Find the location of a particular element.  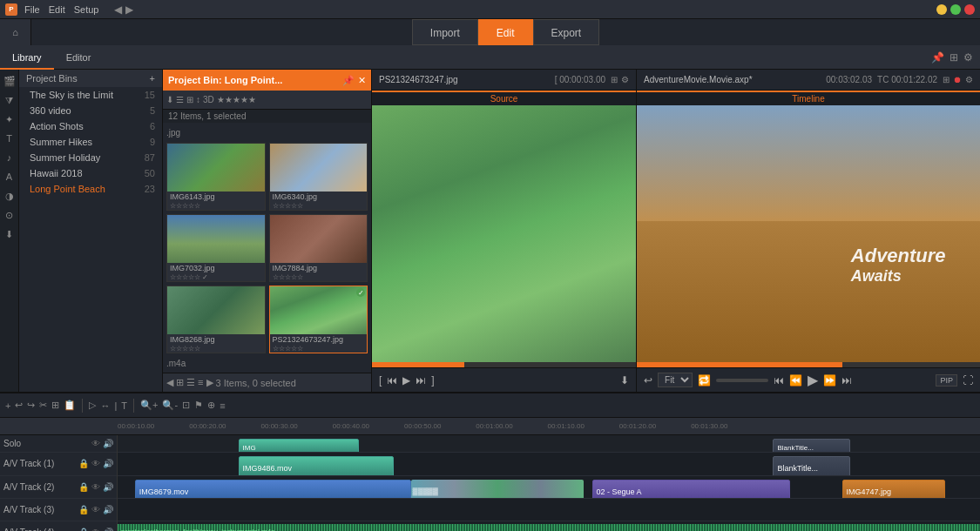

tl-trim-icon: ↔ is located at coordinates (105, 406).